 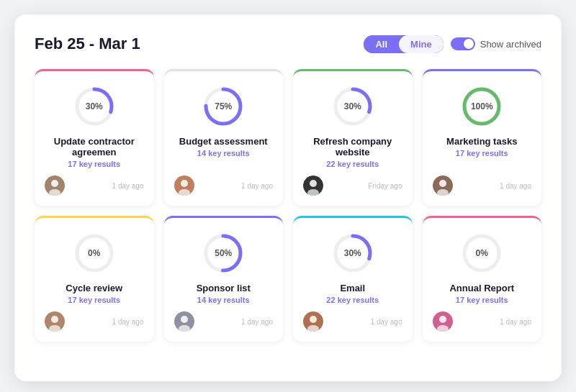 What do you see at coordinates (88, 44) in the screenshot?
I see `page-title: Feb 25 - Mar 1` at bounding box center [88, 44].